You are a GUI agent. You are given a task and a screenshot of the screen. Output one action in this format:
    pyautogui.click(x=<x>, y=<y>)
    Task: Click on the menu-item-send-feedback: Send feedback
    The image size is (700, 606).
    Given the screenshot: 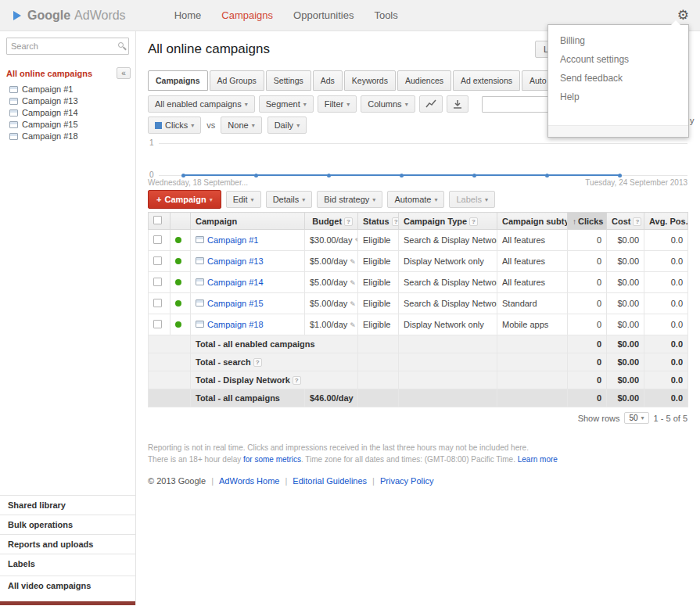 What is the action you would take?
    pyautogui.click(x=618, y=78)
    